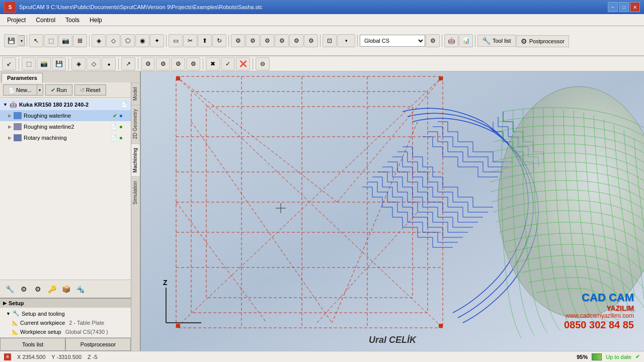 Image resolution: width=644 pixels, height=362 pixels. What do you see at coordinates (339, 41) in the screenshot?
I see `view2-tools: ⊡ ▾` at bounding box center [339, 41].